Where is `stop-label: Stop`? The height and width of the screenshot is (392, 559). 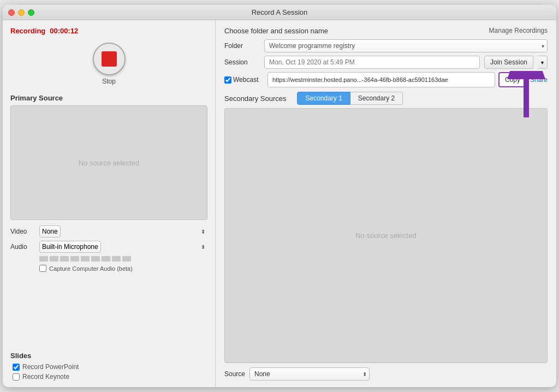 stop-label: Stop is located at coordinates (109, 81).